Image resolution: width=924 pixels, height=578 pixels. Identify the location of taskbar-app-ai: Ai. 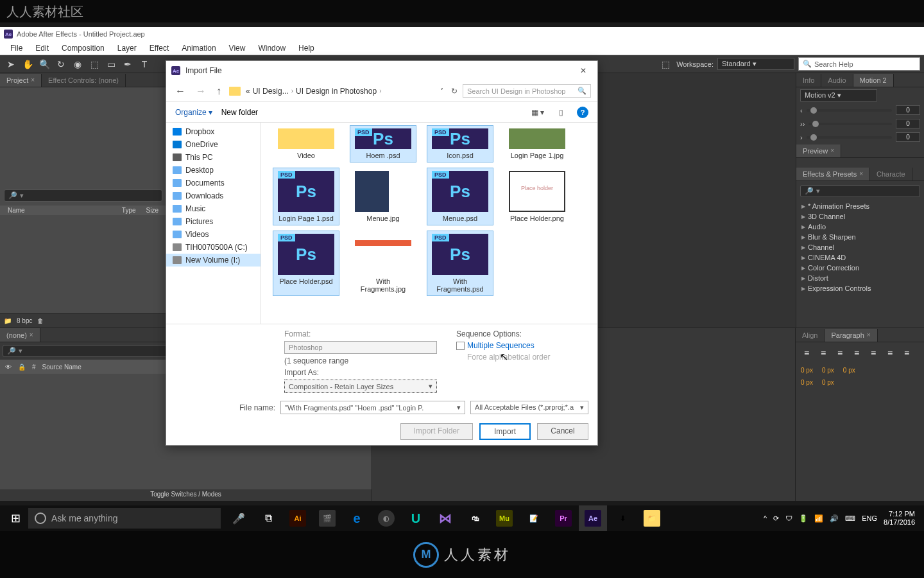
(298, 518).